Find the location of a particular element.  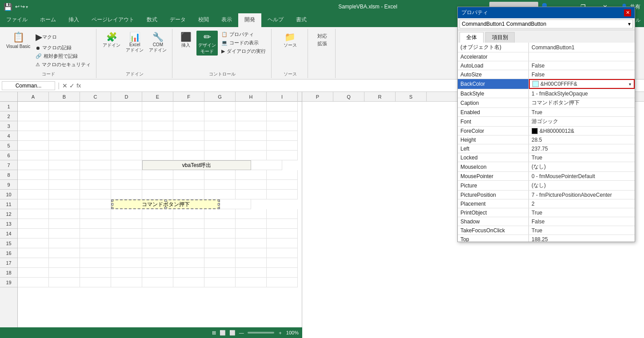

col-header-s: S is located at coordinates (411, 97).